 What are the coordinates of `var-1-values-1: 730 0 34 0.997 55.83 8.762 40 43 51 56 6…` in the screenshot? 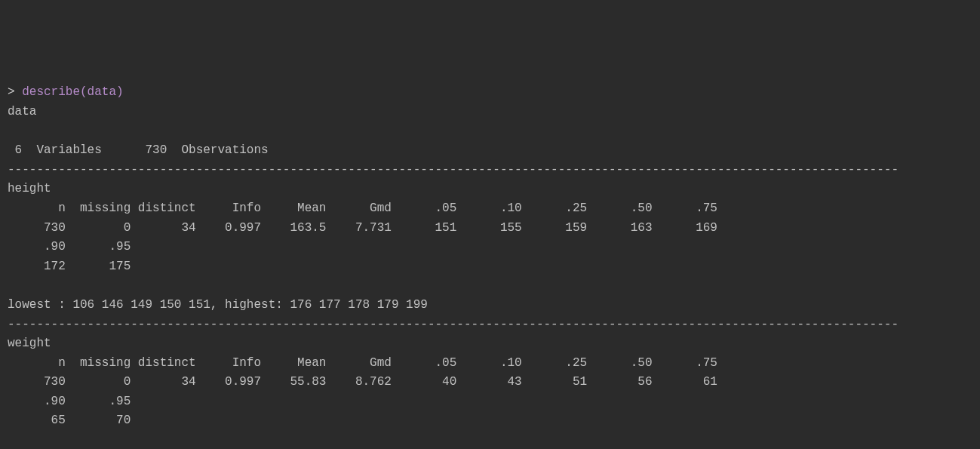 It's located at (362, 382).